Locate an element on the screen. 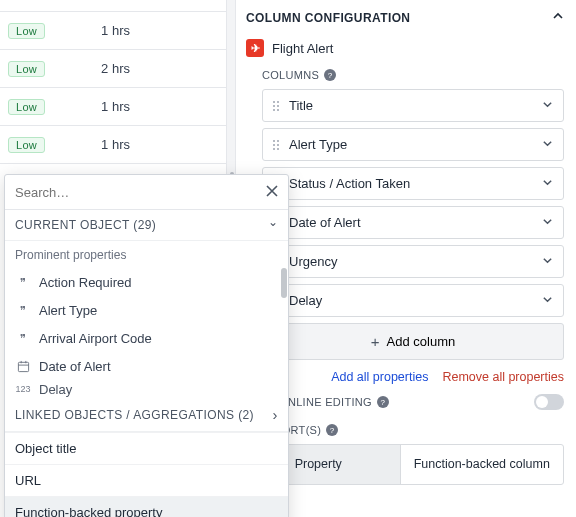 The height and width of the screenshot is (517, 576). panel-header: COLUMN CONFIGURATION is located at coordinates (405, 18).